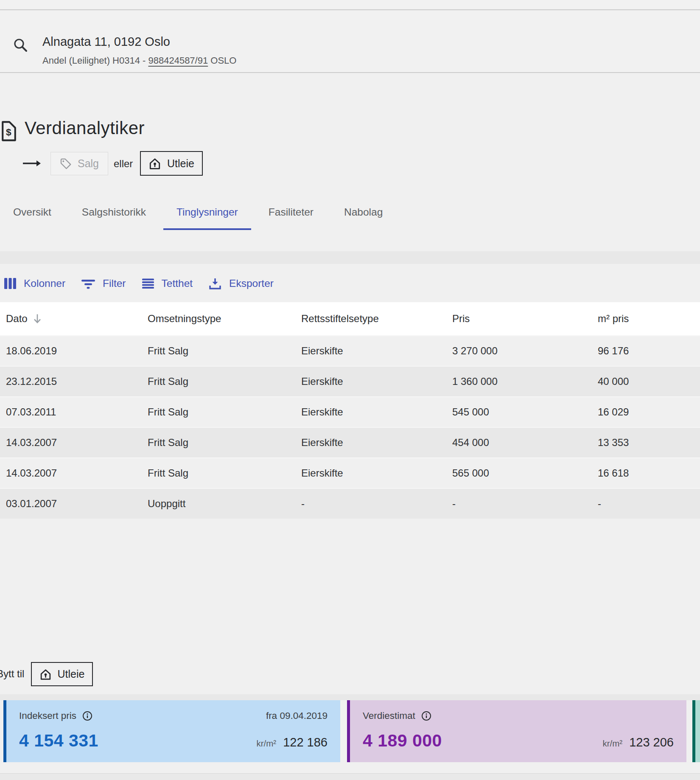 The image size is (700, 780). What do you see at coordinates (525, 504) in the screenshot?
I see `cell-pris: -` at bounding box center [525, 504].